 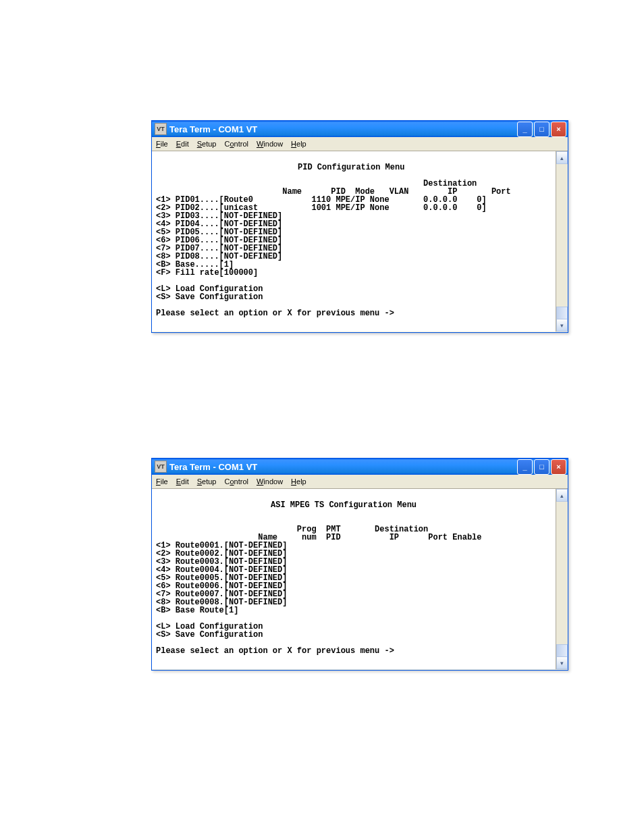 I want to click on terminal-area: PID Configuration Menu Destination Name …, so click(x=360, y=242).